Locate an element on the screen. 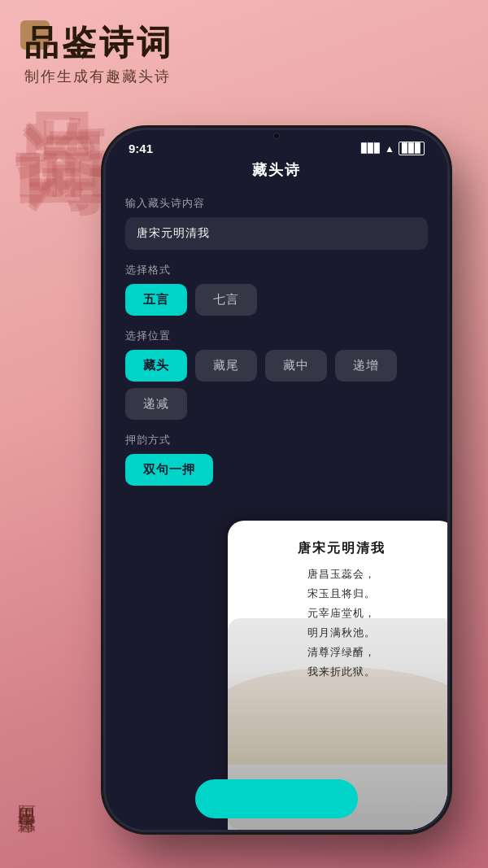 Image resolution: width=488 pixels, height=868 pixels. battery-icon: ▊▊▊ is located at coordinates (412, 148).